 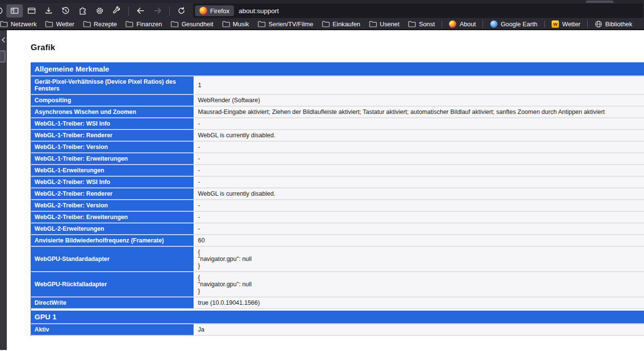 What do you see at coordinates (113, 285) in the screenshot?
I see `row-label: WebGPU-Rückfalladapter` at bounding box center [113, 285].